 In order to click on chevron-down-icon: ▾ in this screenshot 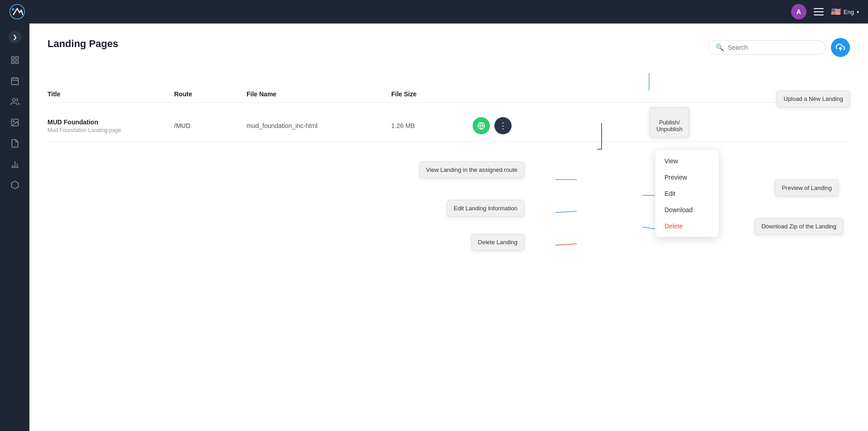, I will do `click(858, 12)`.